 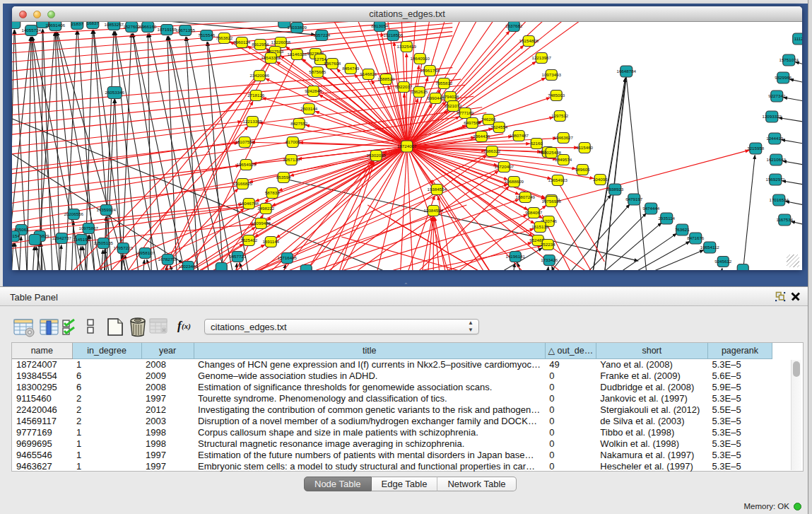 I want to click on svg-text: 16648784, so click(x=626, y=71).